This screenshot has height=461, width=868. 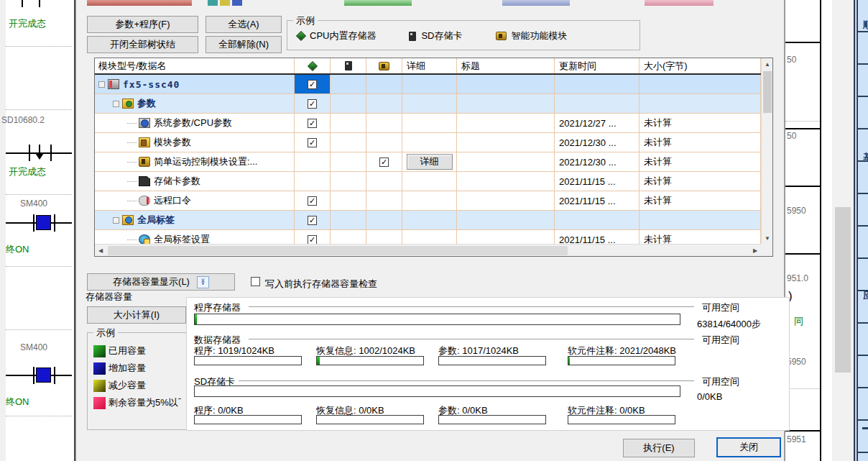 I want to click on close-button: 关闭, so click(x=749, y=447).